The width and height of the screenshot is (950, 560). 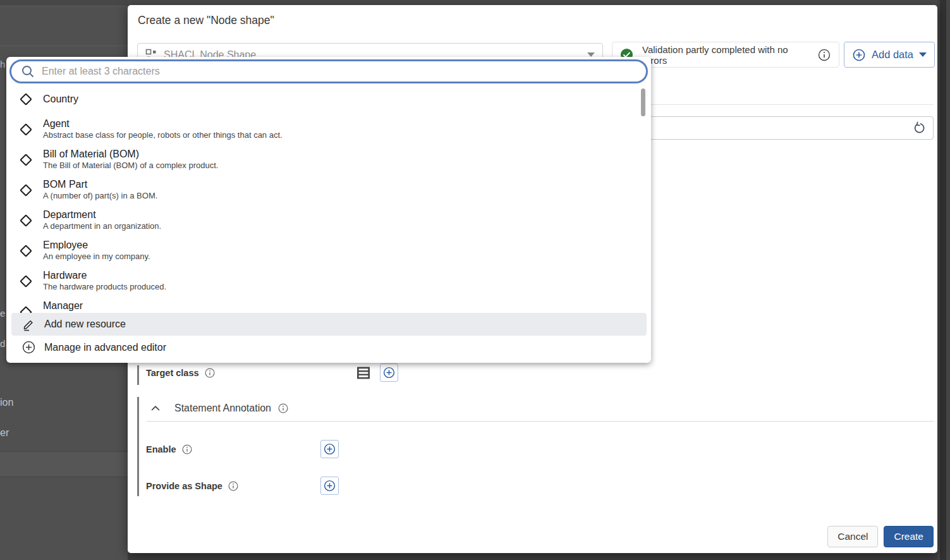 I want to click on list-item-bom-part: BOM PartA (number of) part(s) in a BOM., so click(x=325, y=190).